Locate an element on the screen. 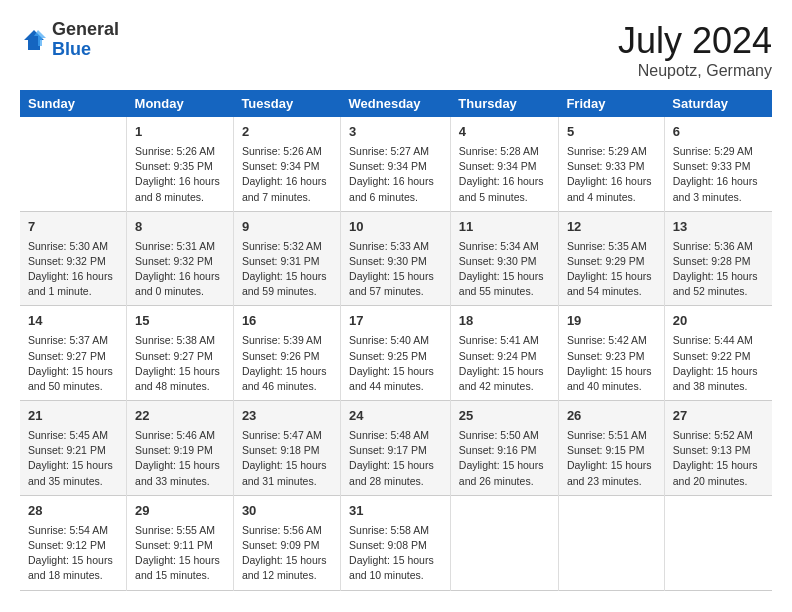 The image size is (792, 612). day-number: 20 is located at coordinates (718, 322).